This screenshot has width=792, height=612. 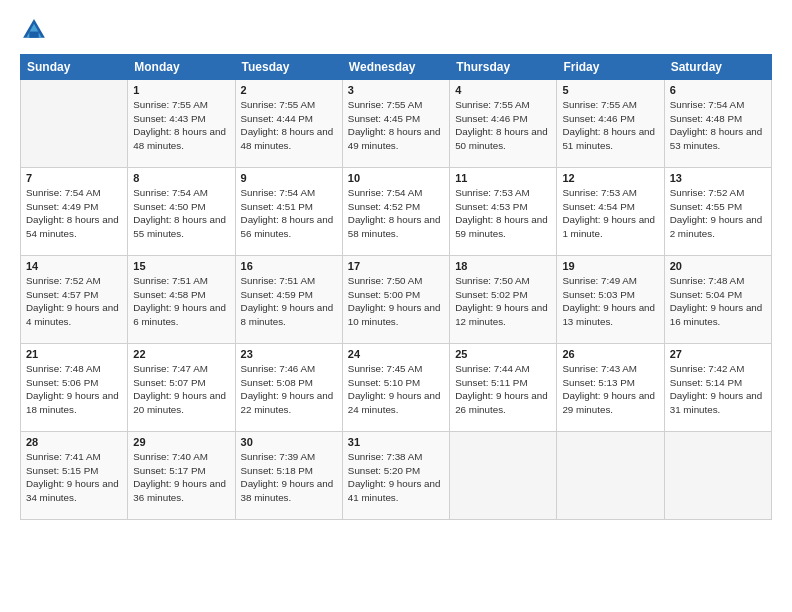 What do you see at coordinates (610, 302) in the screenshot?
I see `day-info: Sunrise: 7:49 AMSunset: 5:03 PMDaylight:…` at bounding box center [610, 302].